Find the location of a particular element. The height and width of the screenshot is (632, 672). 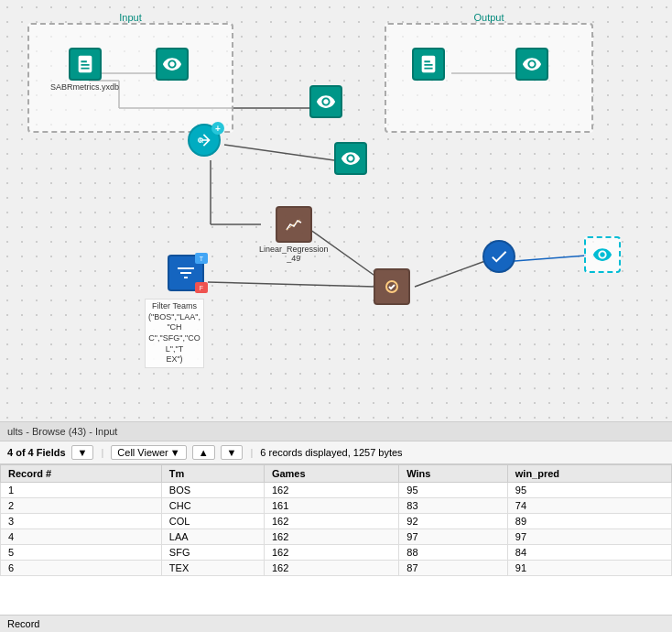

browse-out-icon is located at coordinates (532, 64).